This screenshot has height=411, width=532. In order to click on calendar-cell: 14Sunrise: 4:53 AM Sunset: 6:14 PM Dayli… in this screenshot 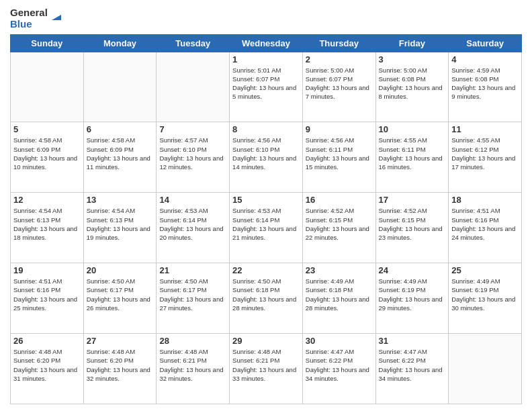, I will do `click(193, 228)`.